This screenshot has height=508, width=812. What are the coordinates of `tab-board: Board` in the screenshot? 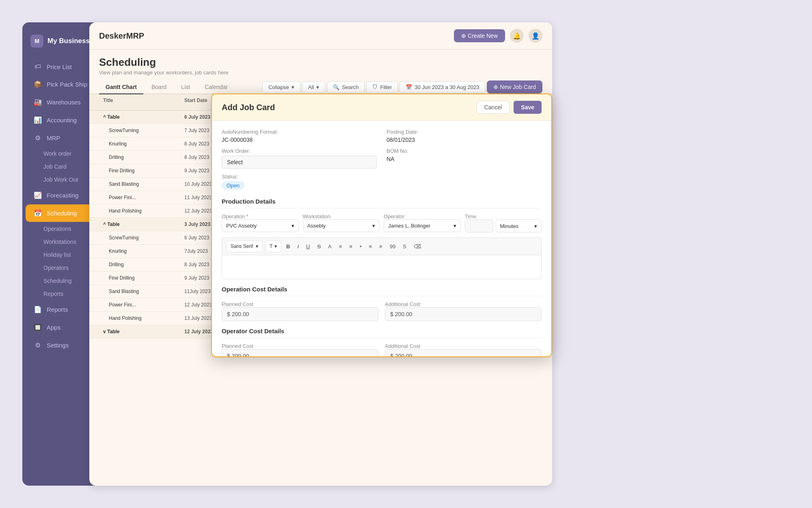 It's located at (159, 87).